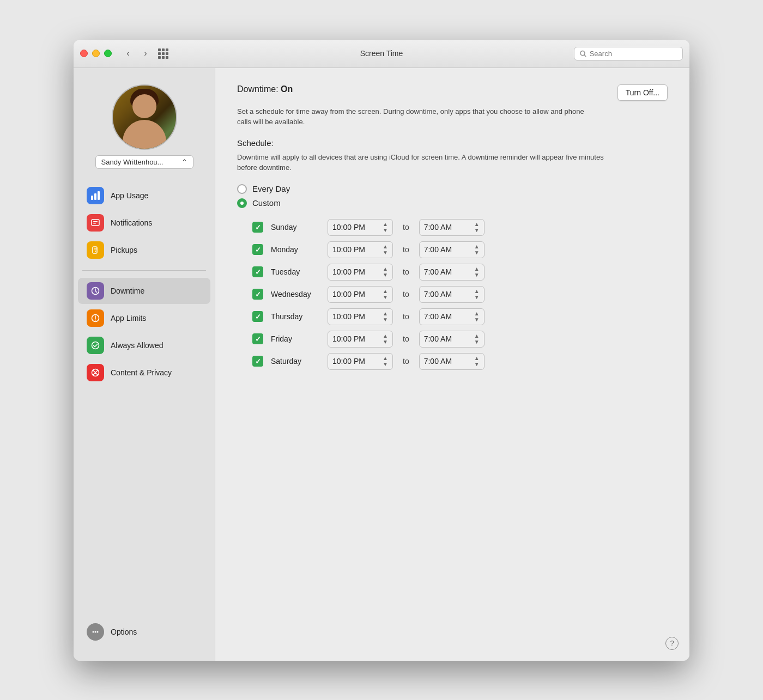 The width and height of the screenshot is (763, 700). Describe the element at coordinates (295, 316) in the screenshot. I see `day-label-thursday: Thursday` at that location.